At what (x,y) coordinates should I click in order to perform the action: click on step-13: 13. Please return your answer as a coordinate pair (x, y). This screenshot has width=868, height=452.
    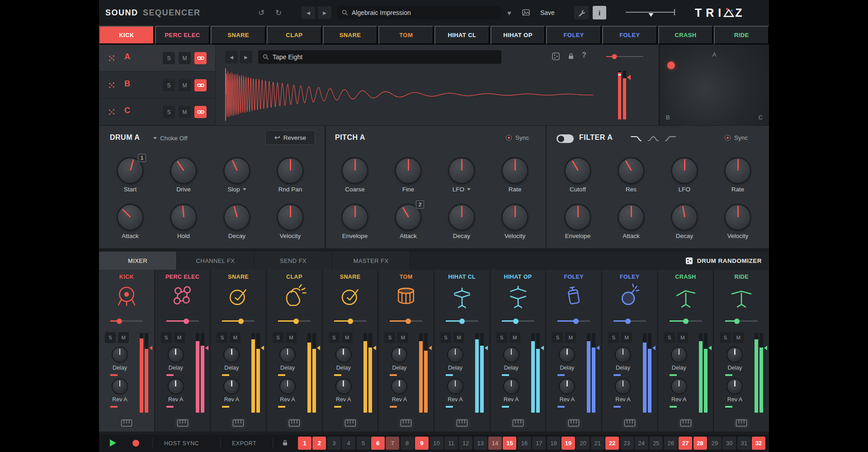
    Looking at the image, I should click on (481, 443).